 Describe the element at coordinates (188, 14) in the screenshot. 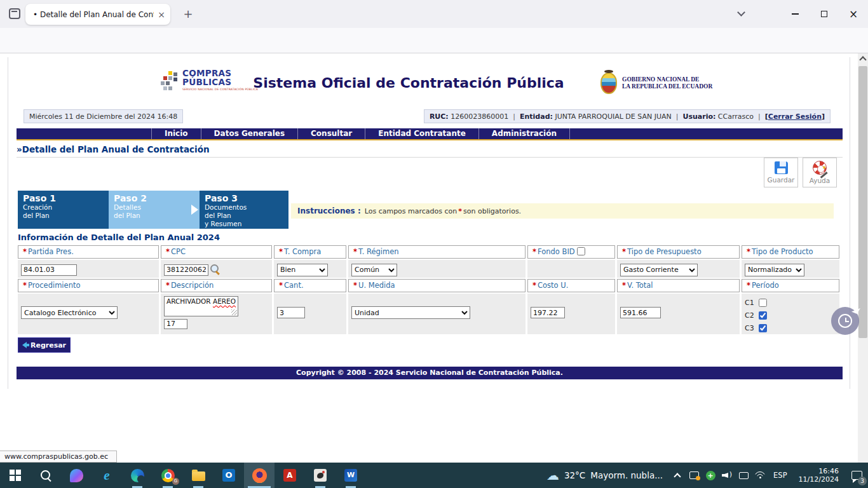

I see `new-tab-button: +` at that location.